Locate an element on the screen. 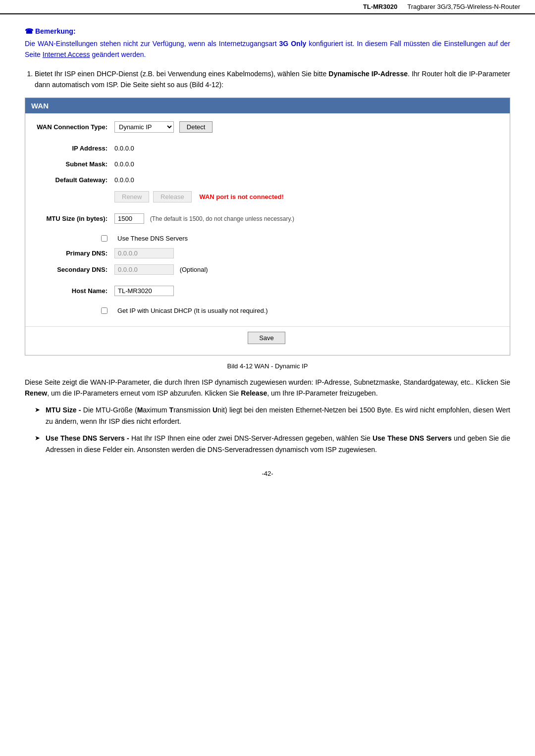 This screenshot has width=535, height=756. bullet-item-dns: ➤ Use These DNS Servers - Hat Ihr ISP Ih… is located at coordinates (272, 444).